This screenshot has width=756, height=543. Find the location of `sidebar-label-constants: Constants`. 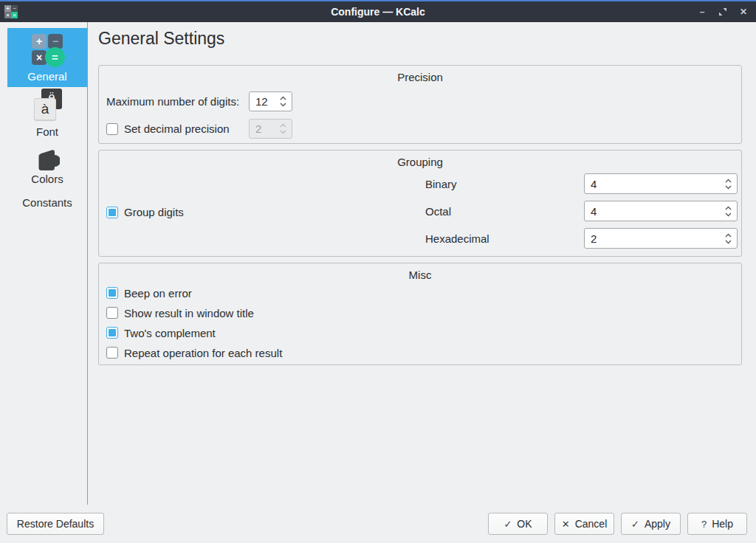

sidebar-label-constants: Constants is located at coordinates (47, 202).